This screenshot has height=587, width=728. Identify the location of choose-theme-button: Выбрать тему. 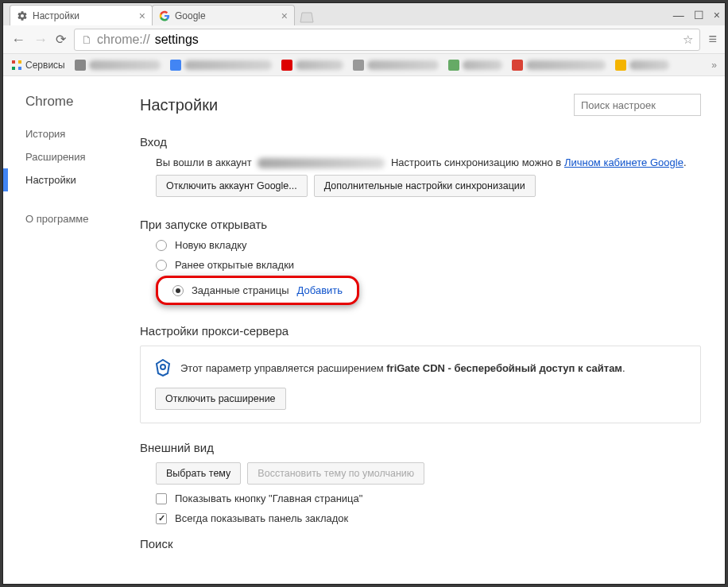
(199, 473).